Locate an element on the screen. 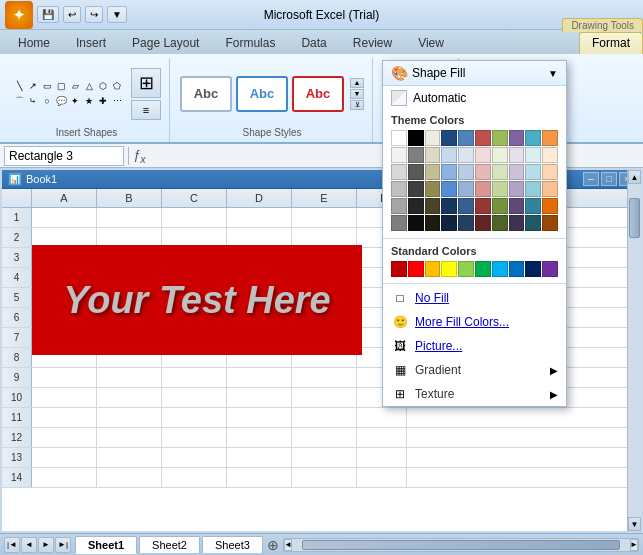 Image resolution: width=643 pixels, height=555 pixels. col-header-c: C is located at coordinates (194, 198).